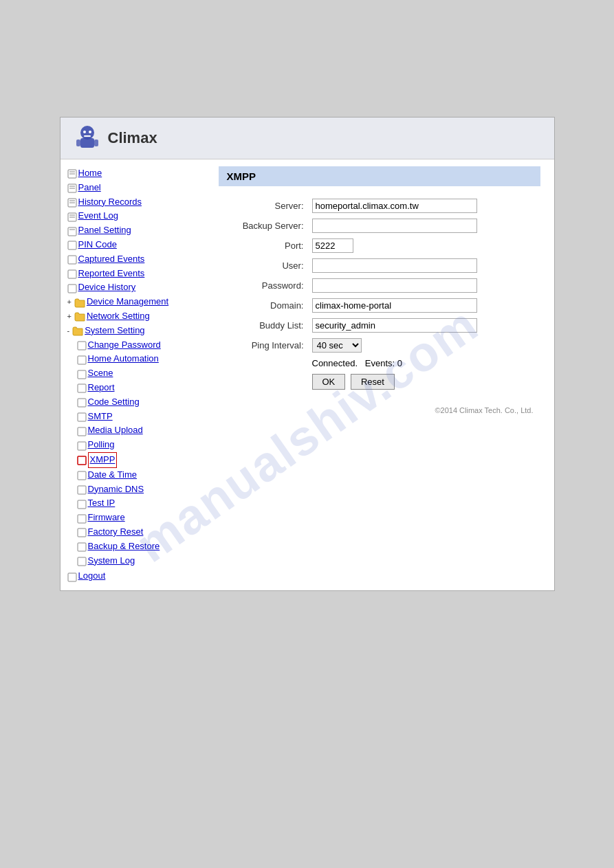  What do you see at coordinates (424, 374) in the screenshot?
I see `status-cell: Connected. Events: 0 OK Reset` at bounding box center [424, 374].